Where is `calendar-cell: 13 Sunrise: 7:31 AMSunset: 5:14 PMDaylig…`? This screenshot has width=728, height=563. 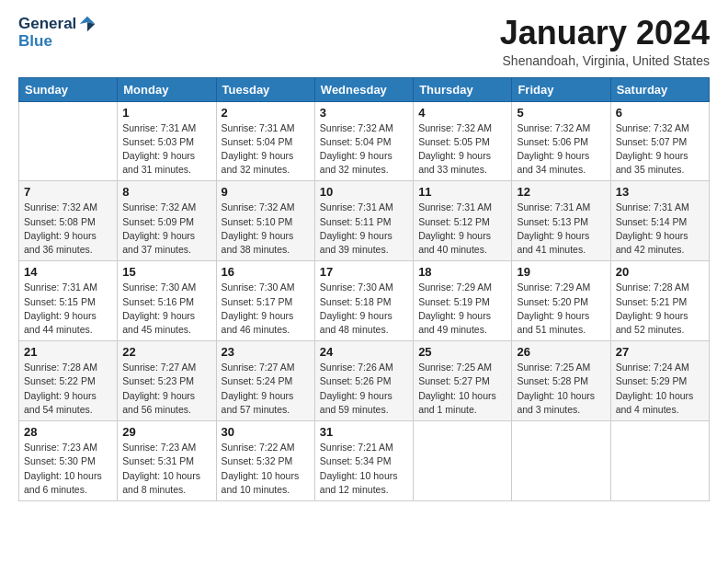 calendar-cell: 13 Sunrise: 7:31 AMSunset: 5:14 PMDaylig… is located at coordinates (660, 221).